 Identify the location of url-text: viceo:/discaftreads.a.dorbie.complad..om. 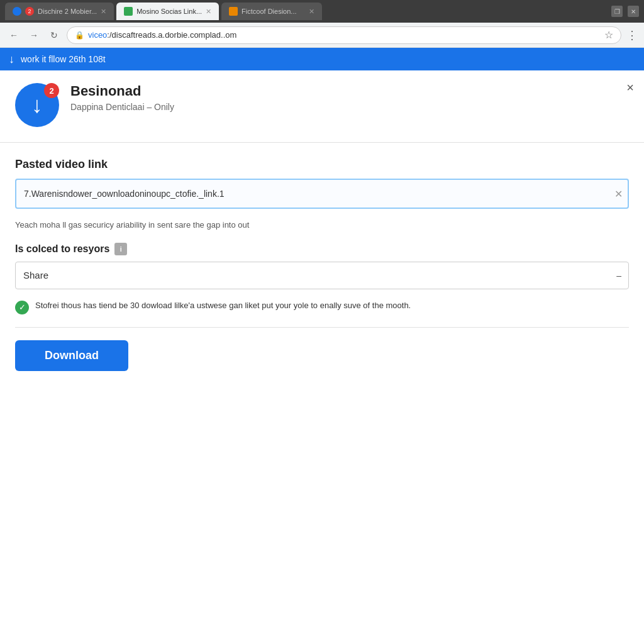
(162, 35).